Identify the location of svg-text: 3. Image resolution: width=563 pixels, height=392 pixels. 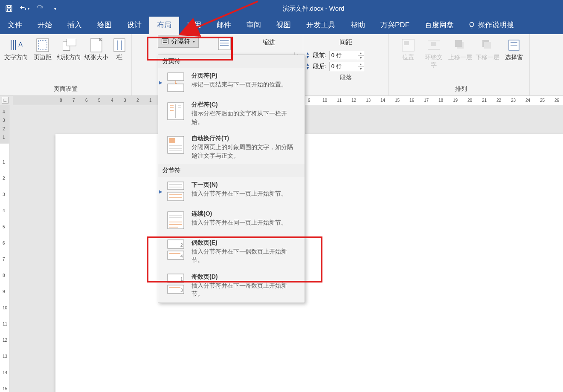
(182, 291).